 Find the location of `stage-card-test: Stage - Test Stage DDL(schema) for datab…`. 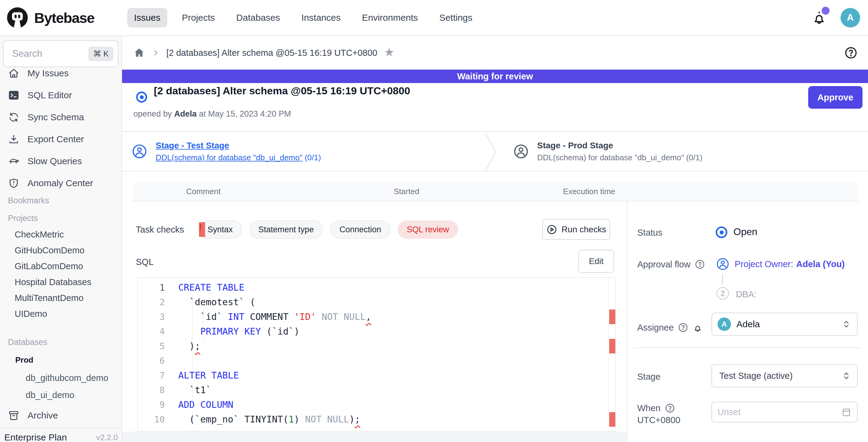

stage-card-test: Stage - Test Stage DDL(schema) for datab… is located at coordinates (226, 151).